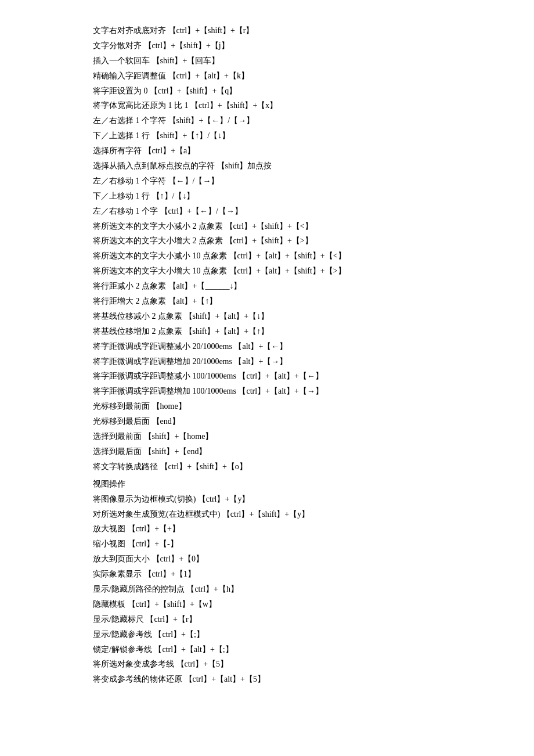 This screenshot has height=756, width=534. What do you see at coordinates (267, 422) in the screenshot?
I see `shortcut-line-26: 光标移到最后面 【end】` at bounding box center [267, 422].